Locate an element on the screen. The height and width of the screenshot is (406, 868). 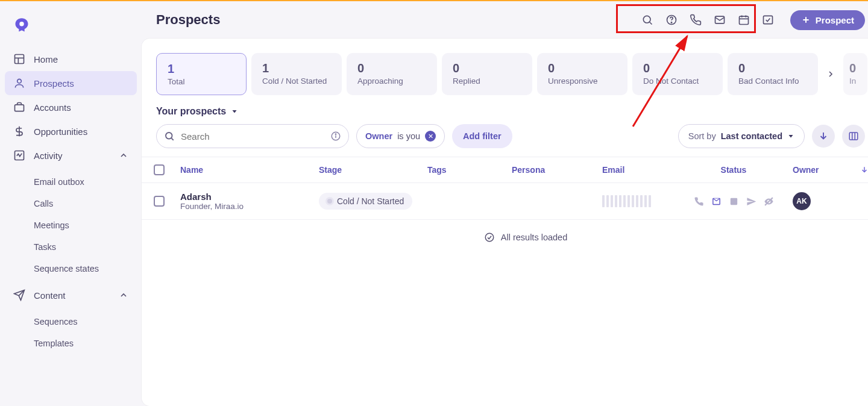
cell-name: Adarsh Founder, Miraa.io is located at coordinates (250, 201).